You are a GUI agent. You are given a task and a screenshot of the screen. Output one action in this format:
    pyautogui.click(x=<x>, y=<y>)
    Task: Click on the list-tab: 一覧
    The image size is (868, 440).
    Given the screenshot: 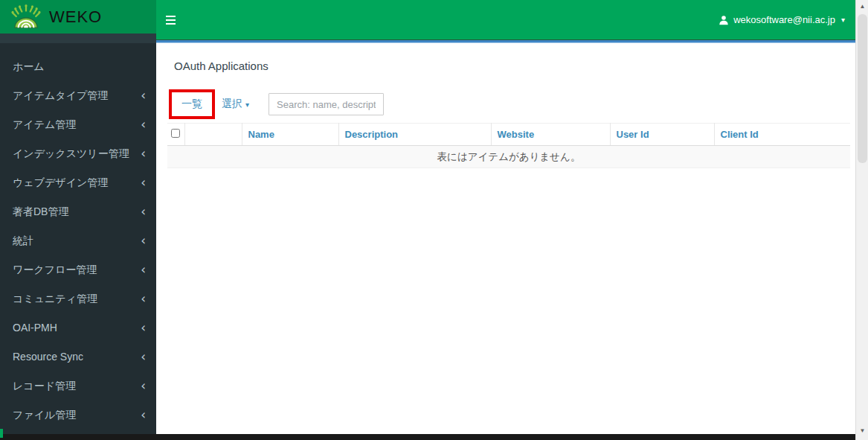 What is the action you would take?
    pyautogui.click(x=192, y=104)
    